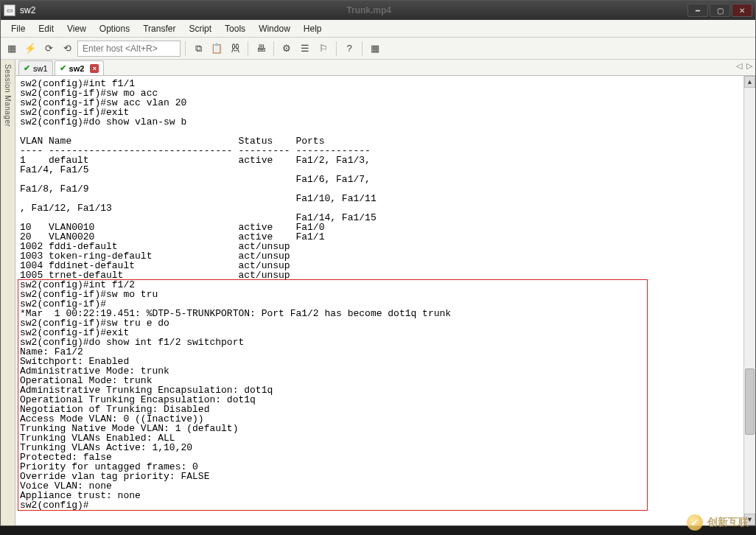 The image size is (756, 535). What do you see at coordinates (80, 68) in the screenshot?
I see `tab-sw2: ✔sw2×` at bounding box center [80, 68].